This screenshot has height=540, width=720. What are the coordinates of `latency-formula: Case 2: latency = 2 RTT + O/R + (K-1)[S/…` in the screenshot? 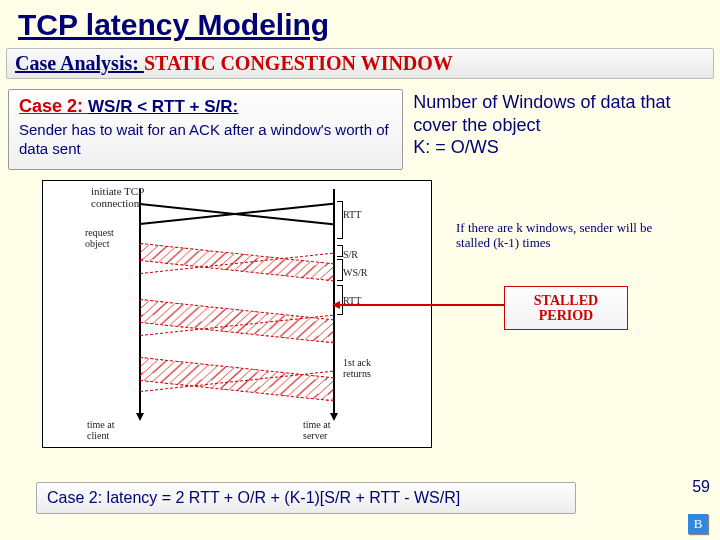 It's located at (306, 498).